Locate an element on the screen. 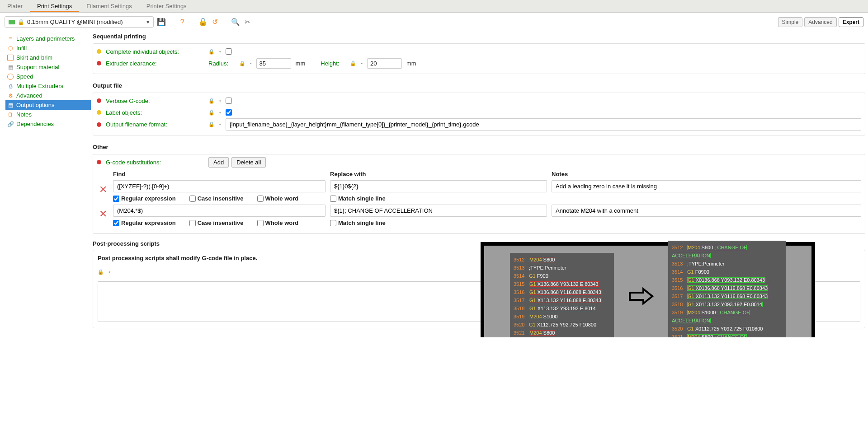 The image size is (868, 429). toolbar: 🔒 0.15mm QUALITY @MINI (modified) ▾ 💾 ? … is located at coordinates (434, 22).